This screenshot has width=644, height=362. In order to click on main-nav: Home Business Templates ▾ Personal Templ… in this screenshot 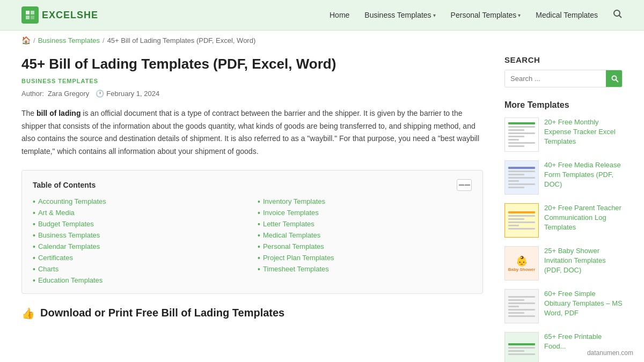, I will do `click(476, 15)`.